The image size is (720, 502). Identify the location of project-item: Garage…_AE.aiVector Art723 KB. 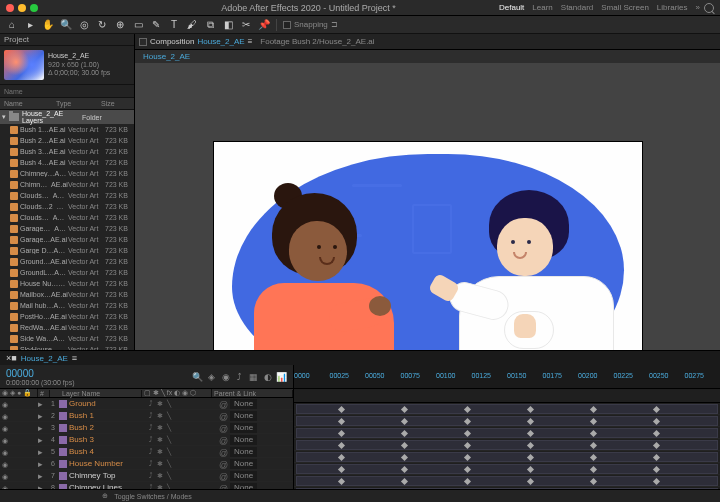
(67, 228).